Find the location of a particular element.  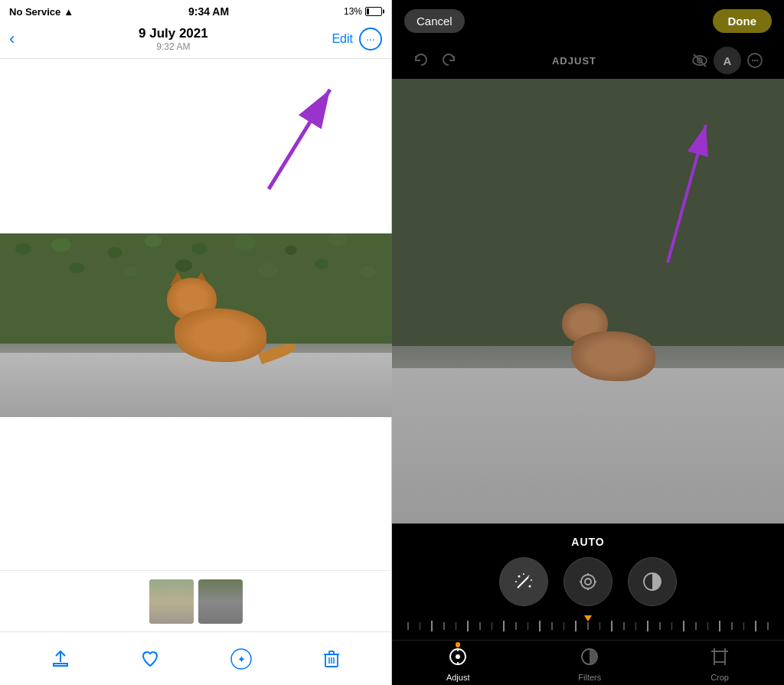

adjust-tab-icon is located at coordinates (458, 659).